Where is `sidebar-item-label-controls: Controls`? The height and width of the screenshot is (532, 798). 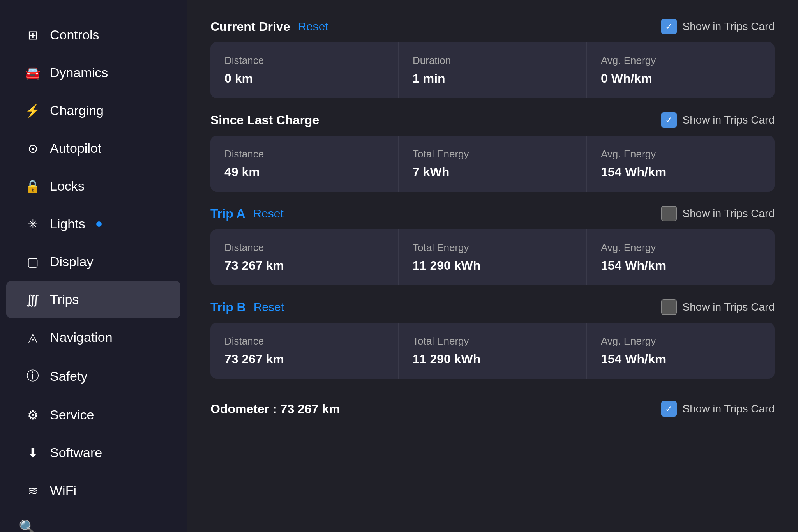 sidebar-item-label-controls: Controls is located at coordinates (75, 35).